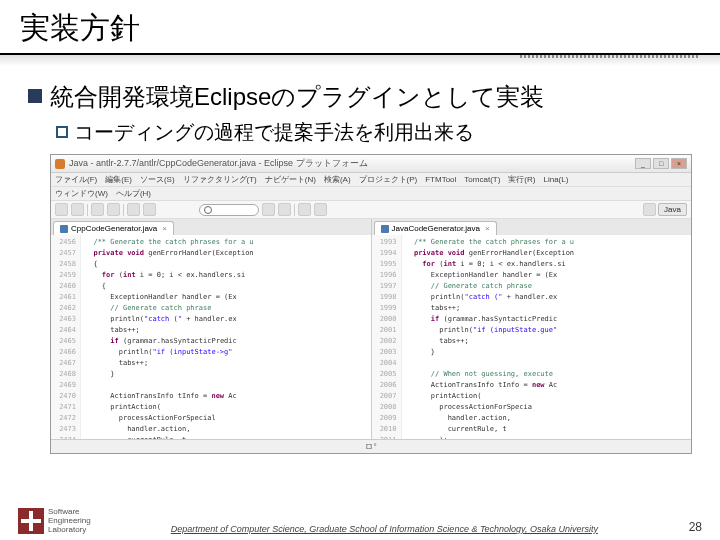 The width and height of the screenshot is (720, 540). I want to click on nav-fwd-icon, so click(320, 210).